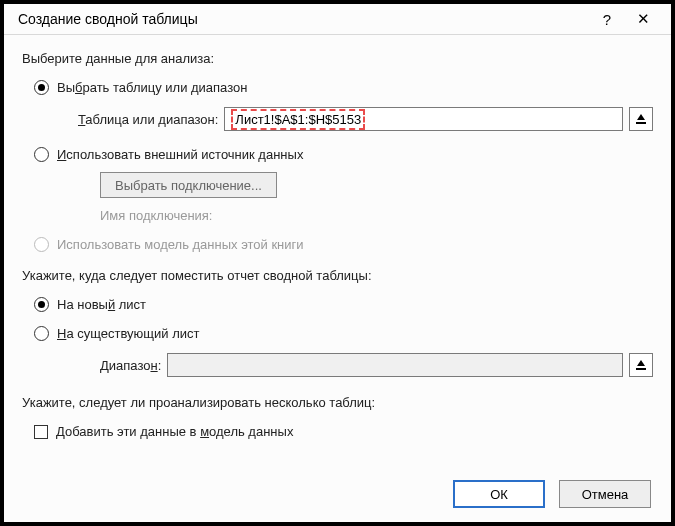 The width and height of the screenshot is (675, 526). I want to click on range-picker-button, so click(641, 119).